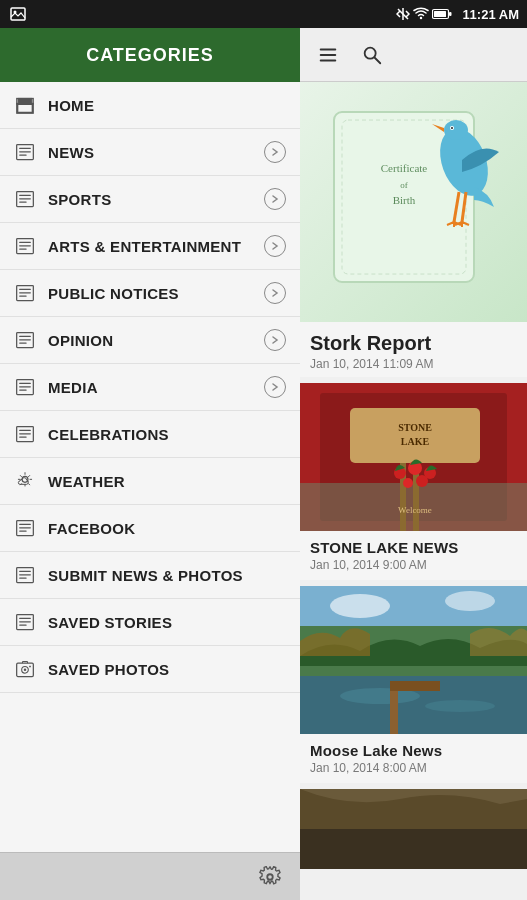 The height and width of the screenshot is (900, 527). Describe the element at coordinates (403, 14) in the screenshot. I see `mute-icon` at that location.